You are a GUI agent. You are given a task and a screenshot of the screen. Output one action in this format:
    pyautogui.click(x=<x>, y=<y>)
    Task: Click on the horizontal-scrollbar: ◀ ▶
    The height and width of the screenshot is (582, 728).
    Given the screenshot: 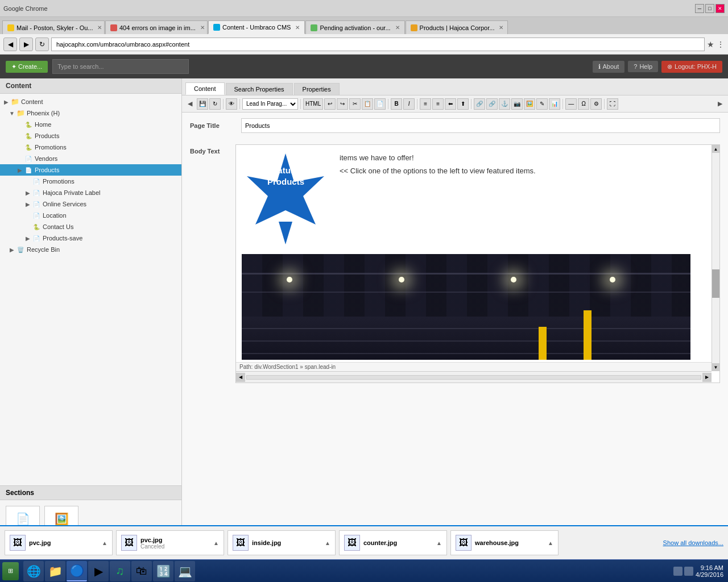 What is the action you would take?
    pyautogui.click(x=474, y=377)
    